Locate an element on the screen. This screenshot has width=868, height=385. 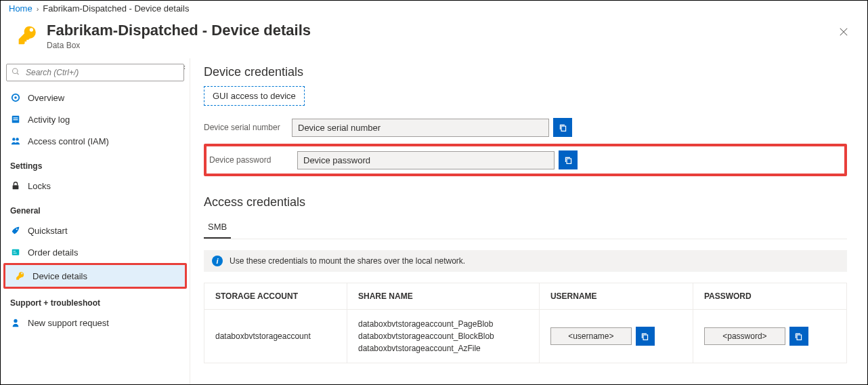
breadcrumb: Home › Fabrikam-Dispatched - Device deta… is located at coordinates (434, 9).